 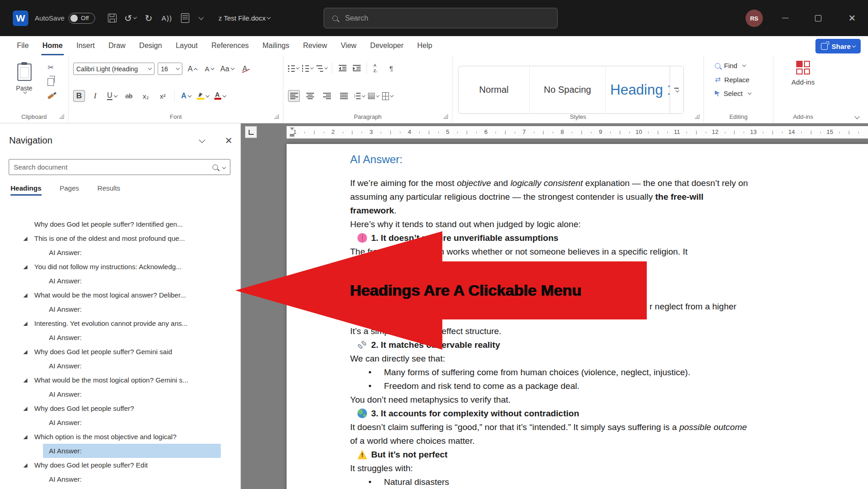 I want to click on save-button, so click(x=112, y=18).